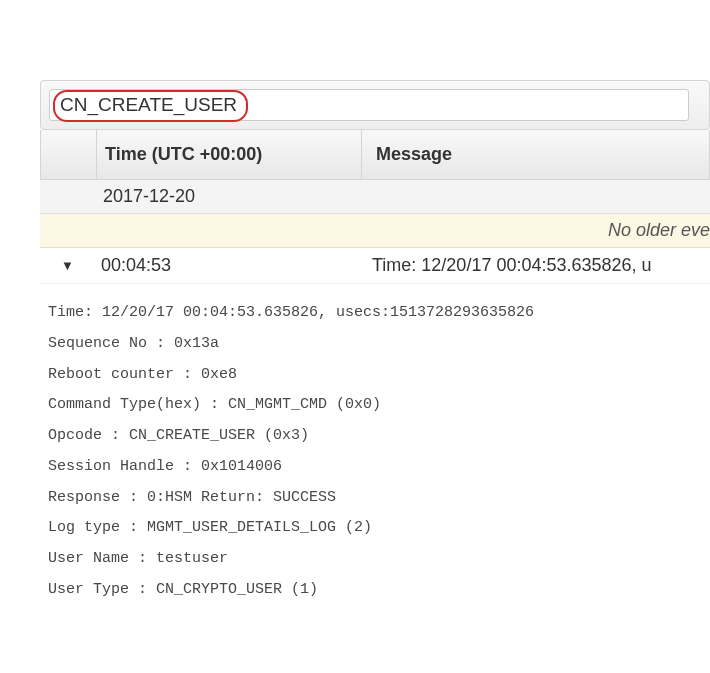  What do you see at coordinates (228, 266) in the screenshot?
I see `event-time: 00:04:53` at bounding box center [228, 266].